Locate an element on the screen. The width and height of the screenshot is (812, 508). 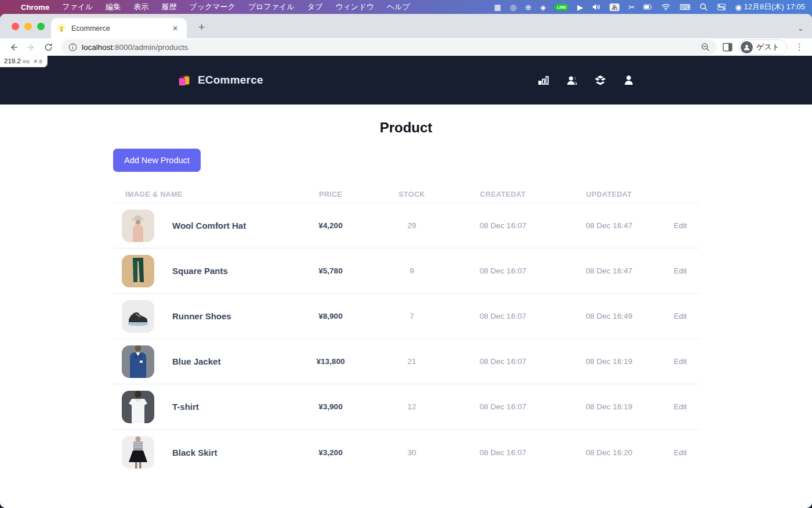
menu-bookmarks: ブックマーク is located at coordinates (212, 7).